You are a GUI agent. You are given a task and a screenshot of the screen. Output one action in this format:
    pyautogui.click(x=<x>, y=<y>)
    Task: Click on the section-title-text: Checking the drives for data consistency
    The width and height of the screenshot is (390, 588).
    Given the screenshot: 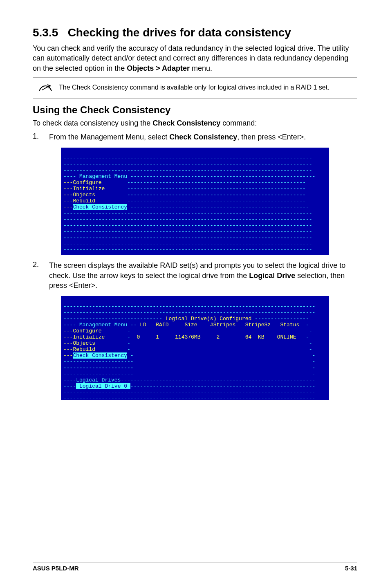 What is the action you would take?
    pyautogui.click(x=179, y=33)
    